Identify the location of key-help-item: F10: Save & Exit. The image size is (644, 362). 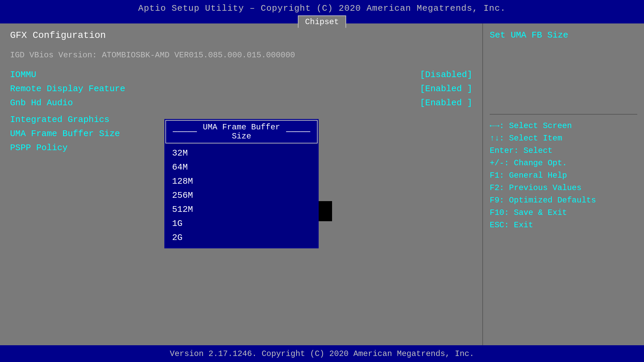
(564, 213).